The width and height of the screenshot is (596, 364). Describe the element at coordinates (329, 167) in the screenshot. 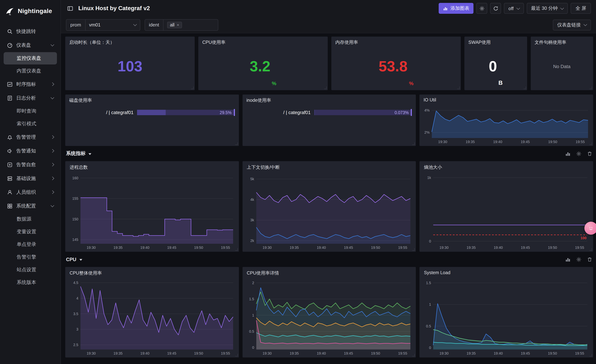

I see `panel-title: 上下文切换/中断` at that location.